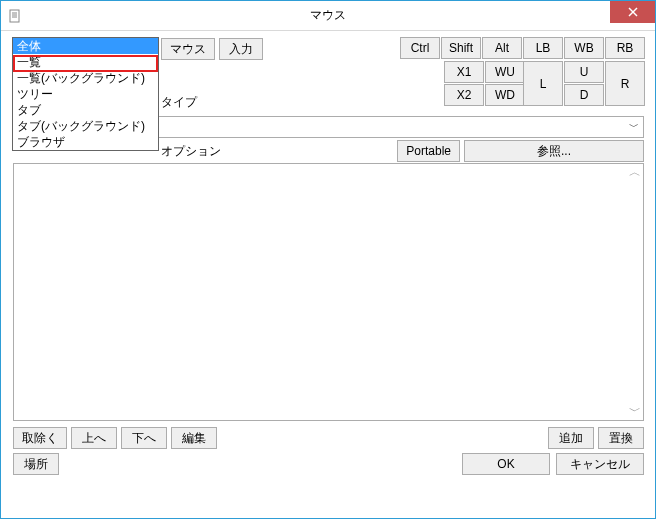 The image size is (656, 519). What do you see at coordinates (554, 151) in the screenshot?
I see `browse-button: 参照...` at bounding box center [554, 151].